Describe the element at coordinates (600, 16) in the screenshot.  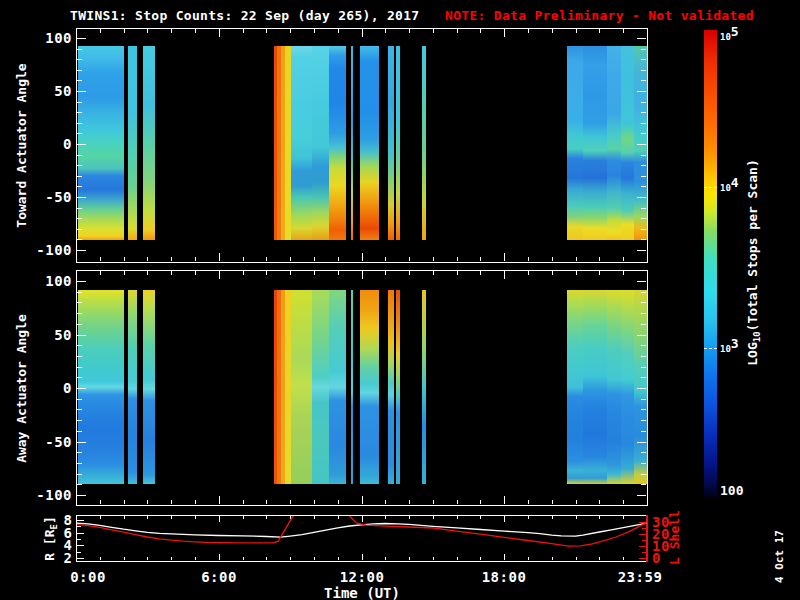
I see `plot-note: NOTE: Data Preliminary - Not validated` at that location.